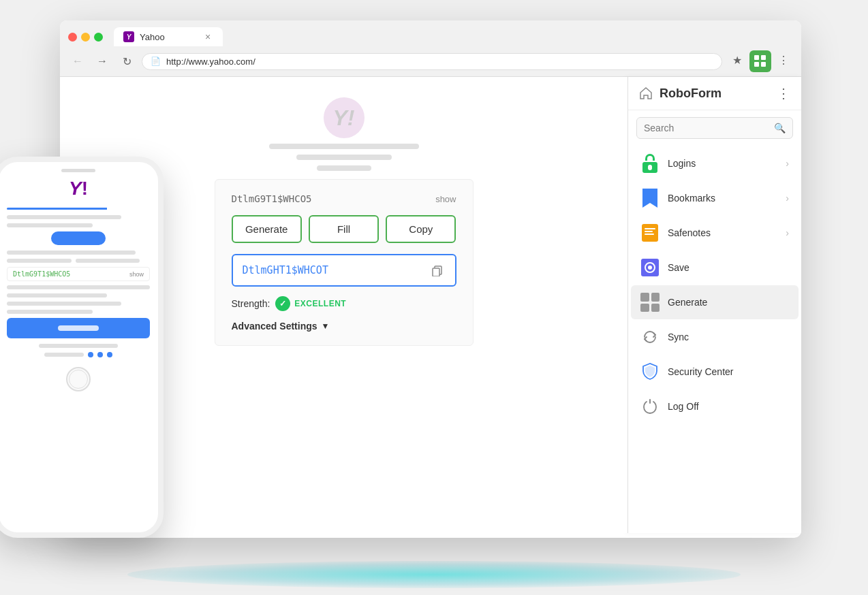 Image resolution: width=868 pixels, height=595 pixels. What do you see at coordinates (760, 61) in the screenshot?
I see `roboform-extension-button` at bounding box center [760, 61].